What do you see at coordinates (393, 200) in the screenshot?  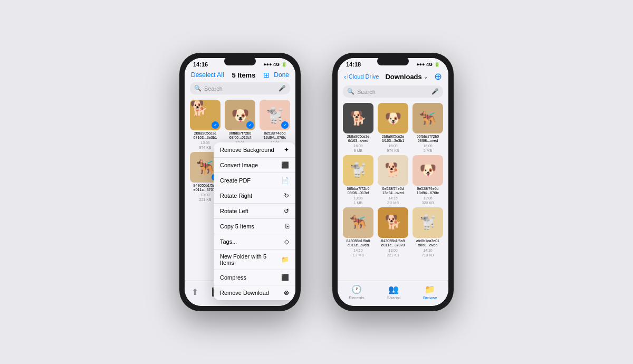 I see `right-meta-5: 14:162.2 MB` at bounding box center [393, 200].